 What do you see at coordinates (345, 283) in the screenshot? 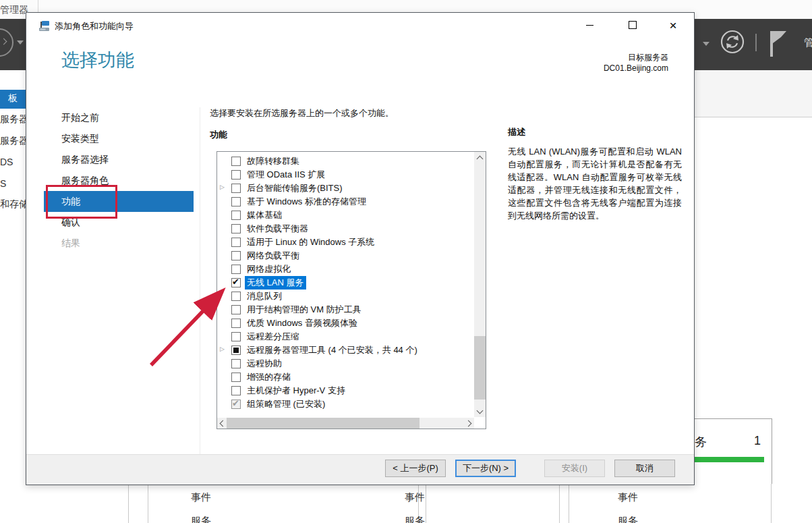
I see `feature-row: 无线 LAN 服务` at bounding box center [345, 283].